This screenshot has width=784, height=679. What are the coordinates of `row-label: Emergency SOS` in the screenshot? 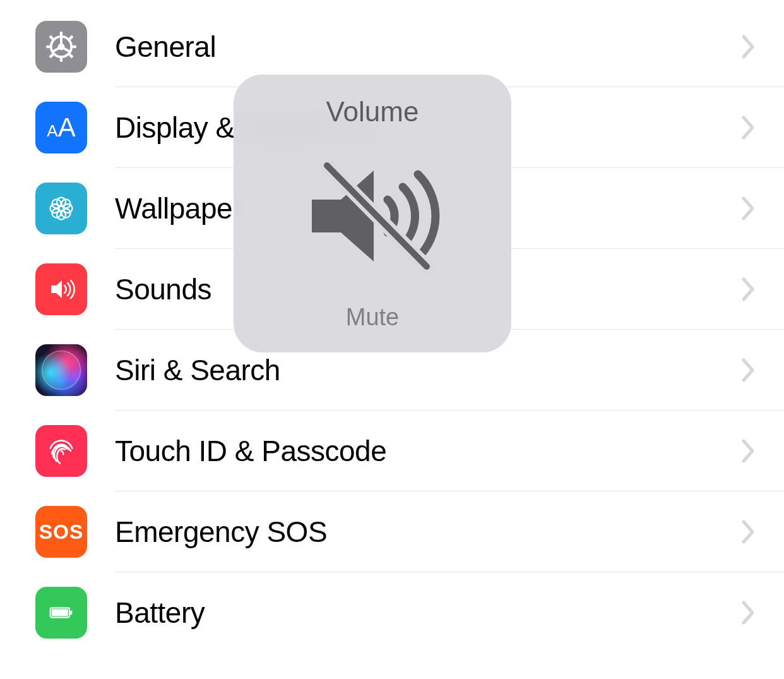 It's located at (427, 532).